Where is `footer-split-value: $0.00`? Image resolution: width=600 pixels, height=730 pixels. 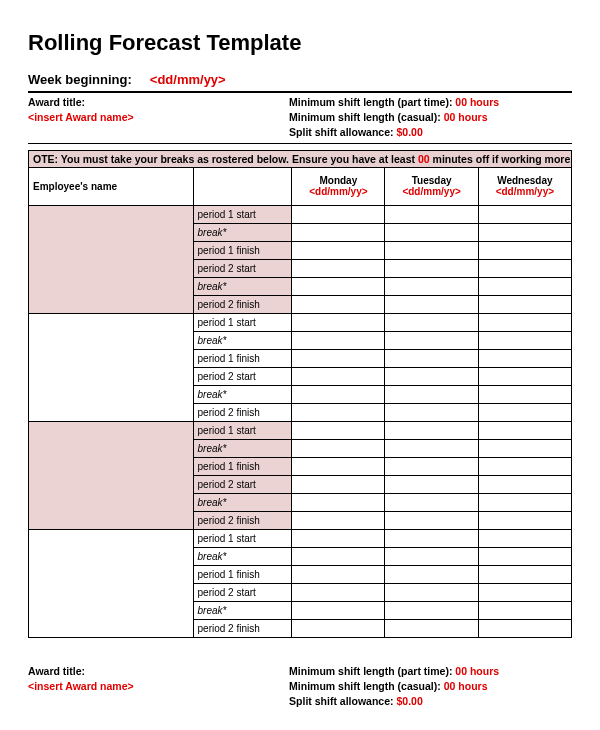 footer-split-value: $0.00 is located at coordinates (409, 701).